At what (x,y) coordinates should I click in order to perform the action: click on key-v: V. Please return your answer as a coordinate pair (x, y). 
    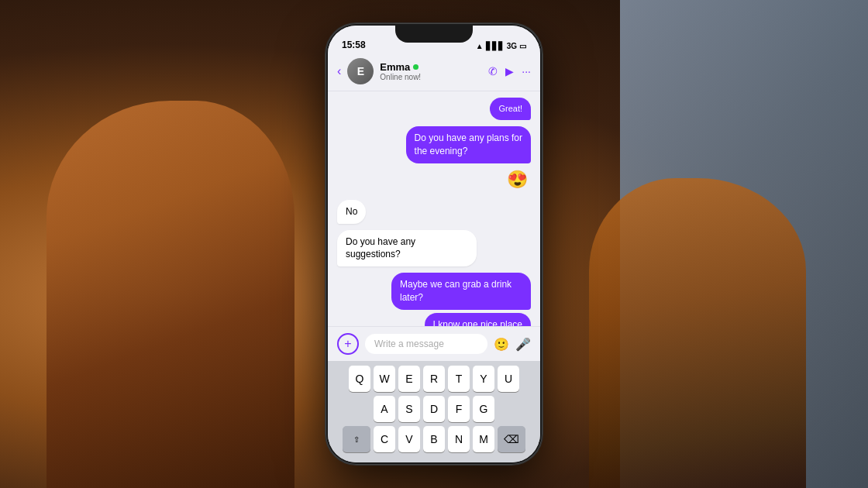
    Looking at the image, I should click on (409, 439).